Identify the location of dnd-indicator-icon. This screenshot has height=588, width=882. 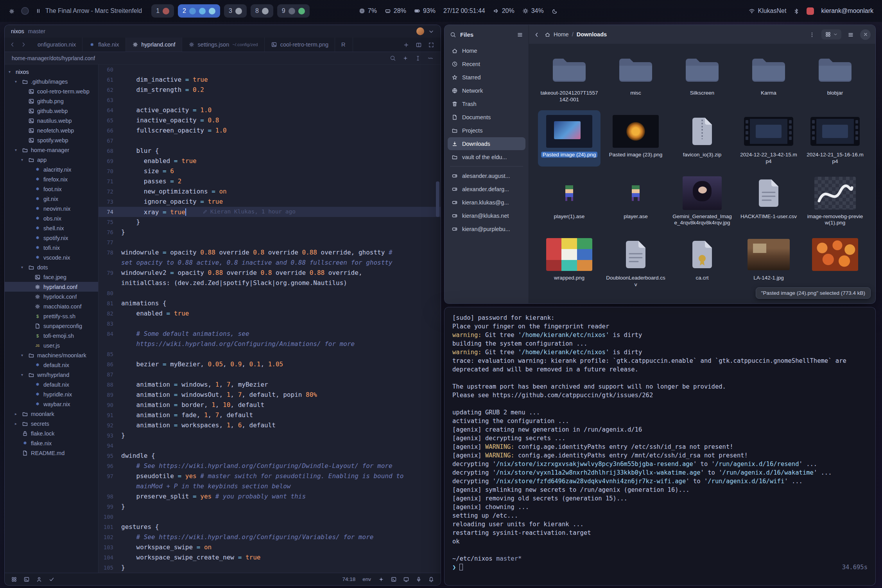
(25, 11).